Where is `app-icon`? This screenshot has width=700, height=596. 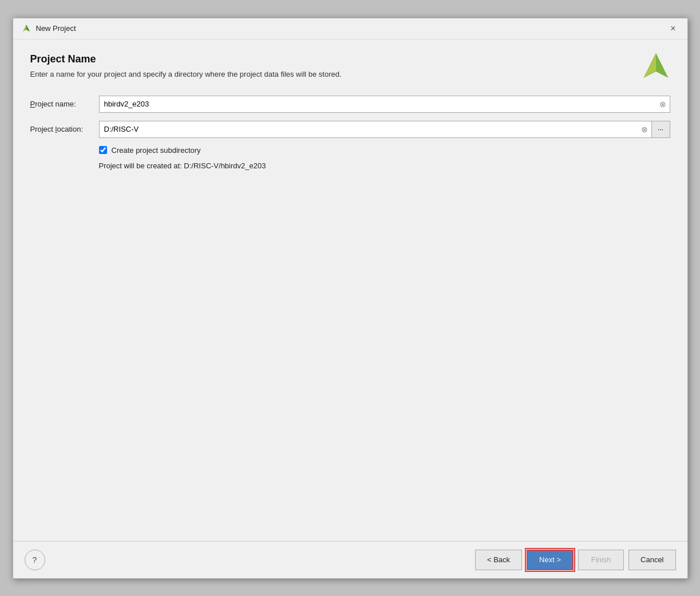 app-icon is located at coordinates (26, 29).